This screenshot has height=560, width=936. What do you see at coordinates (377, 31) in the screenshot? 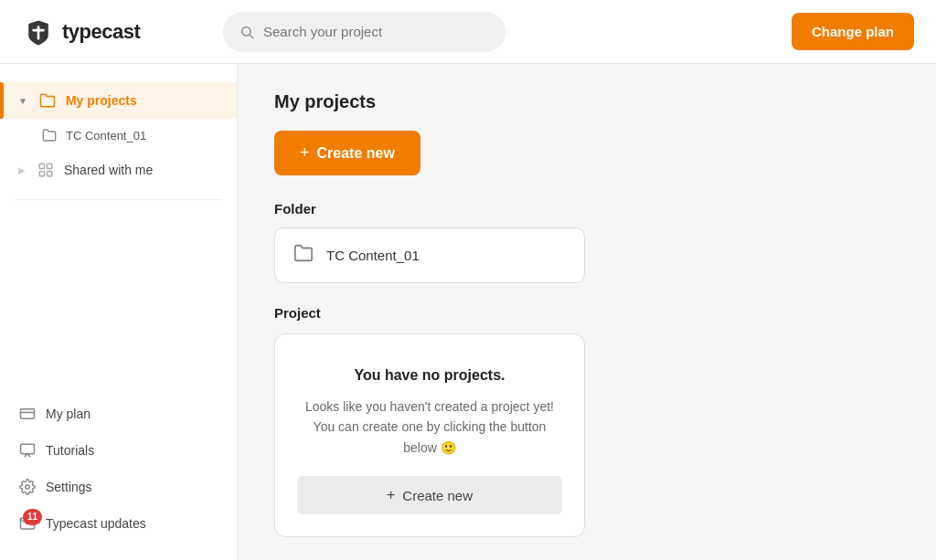
I see `search-input` at bounding box center [377, 31].